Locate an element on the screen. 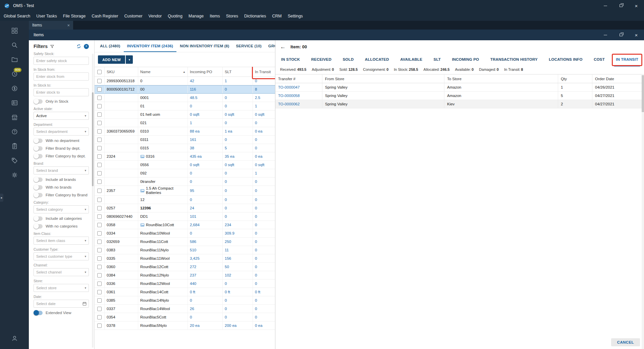  item-row: 0transfer000 is located at coordinates (185, 182).